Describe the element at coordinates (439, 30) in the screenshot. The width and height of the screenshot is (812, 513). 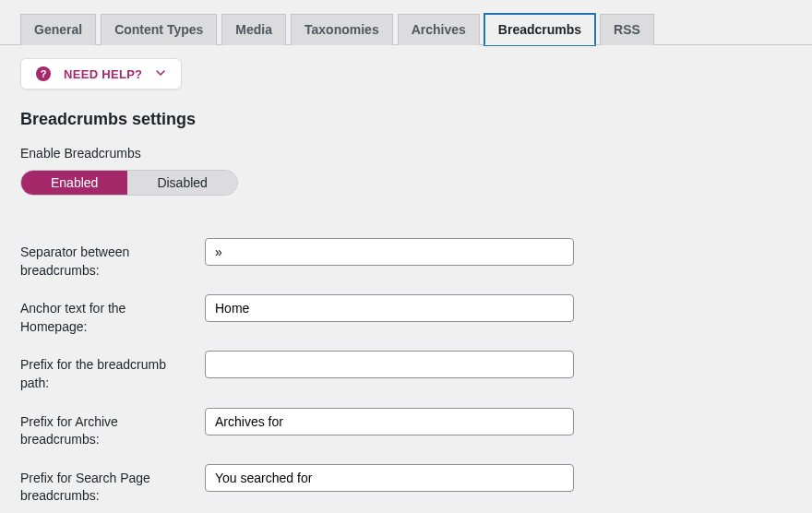
I see `tab-archives: Archives` at that location.